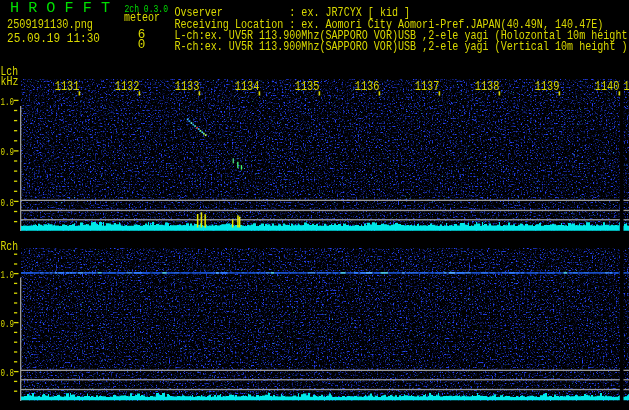  Describe the element at coordinates (428, 86) in the screenshot. I see `svg-text: 1137` at that location.